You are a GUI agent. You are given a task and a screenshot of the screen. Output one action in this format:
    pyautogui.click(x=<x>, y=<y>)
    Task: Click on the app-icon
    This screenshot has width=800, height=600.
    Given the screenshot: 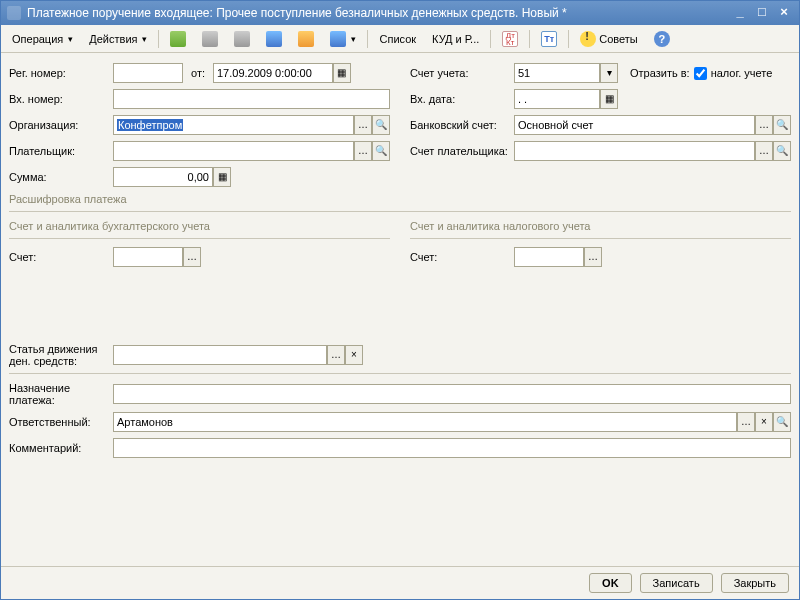 What is the action you would take?
    pyautogui.click(x=14, y=13)
    